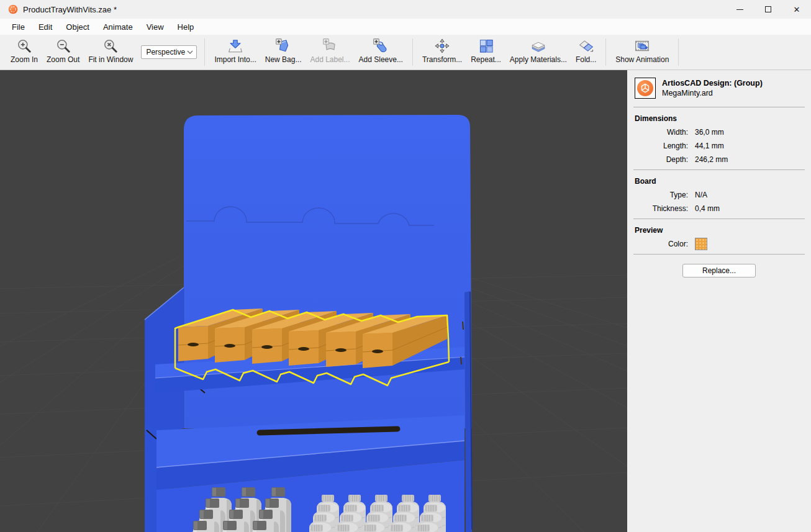 The width and height of the screenshot is (811, 532). I want to click on panel-header: ArtiosCAD Design: (Group) MegaMinty.ard, so click(719, 89).